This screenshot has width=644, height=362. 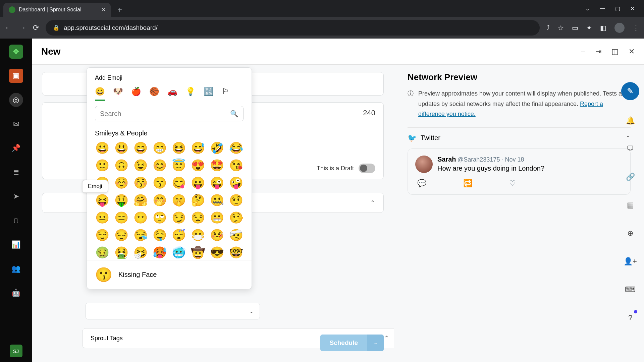 What do you see at coordinates (103, 10) in the screenshot?
I see `tab-close-icon: ×` at bounding box center [103, 10].